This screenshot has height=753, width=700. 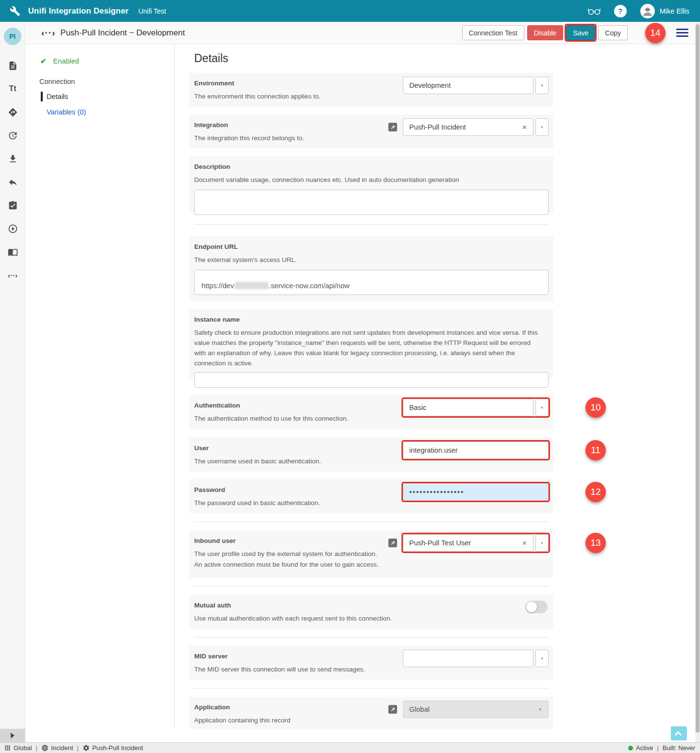 I want to click on active-status-label: Active, so click(x=645, y=748).